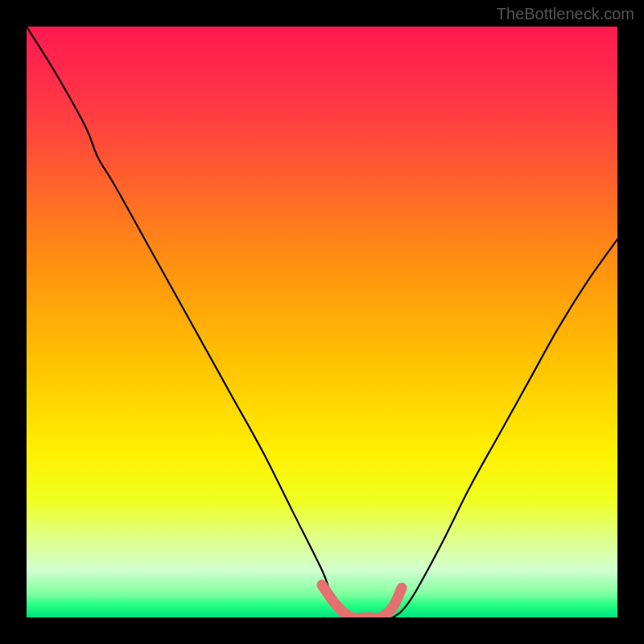 The image size is (644, 644). I want to click on watermark-text: TheBottleneck.com, so click(565, 14).